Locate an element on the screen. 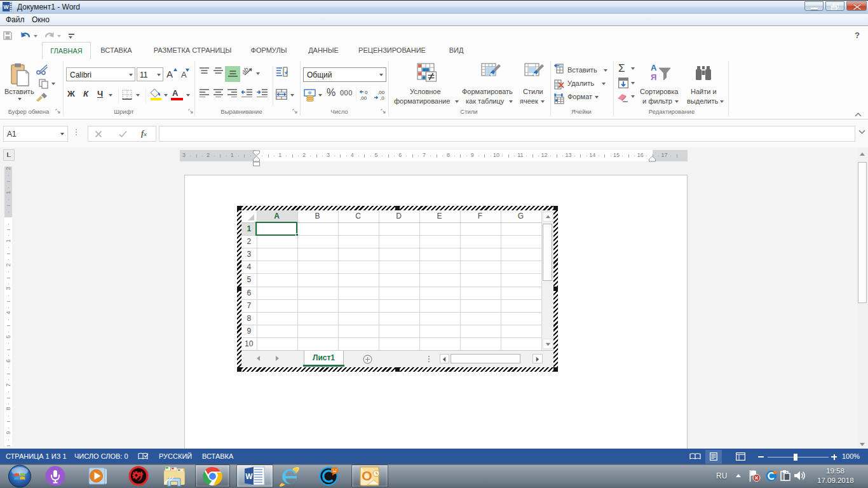 This screenshot has width=868, height=488. svg-text: O is located at coordinates (367, 475).